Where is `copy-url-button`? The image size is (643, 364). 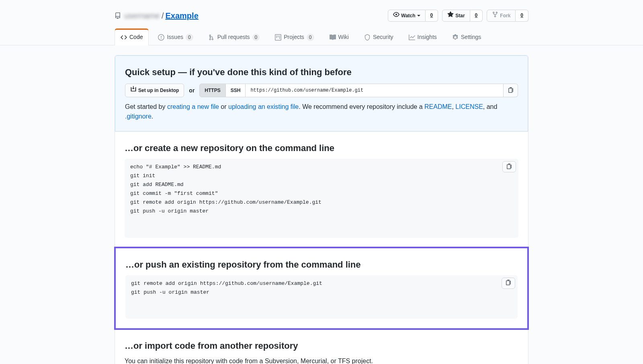 copy-url-button is located at coordinates (511, 90).